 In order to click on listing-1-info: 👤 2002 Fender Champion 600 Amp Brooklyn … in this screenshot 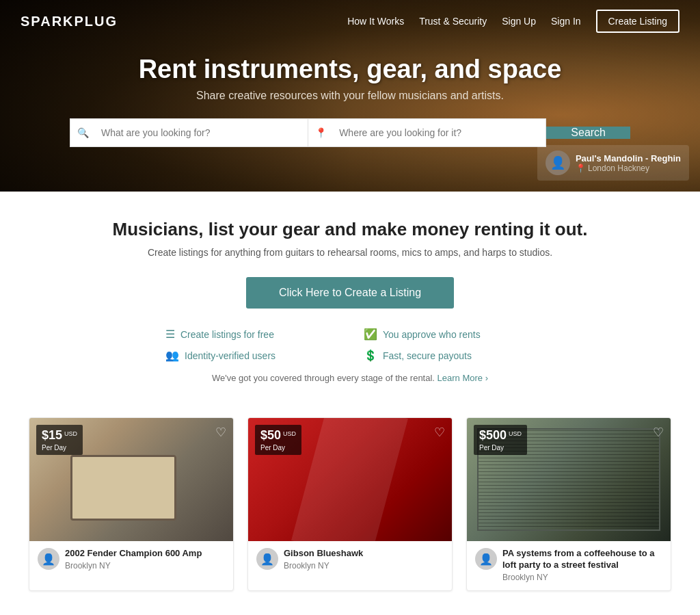, I will do `click(131, 560)`.